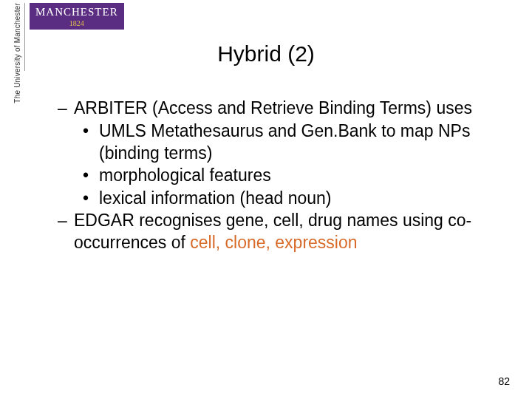 Image resolution: width=532 pixels, height=399 pixels. What do you see at coordinates (77, 24) in the screenshot?
I see `logo-badge-line2: 1824` at bounding box center [77, 24].